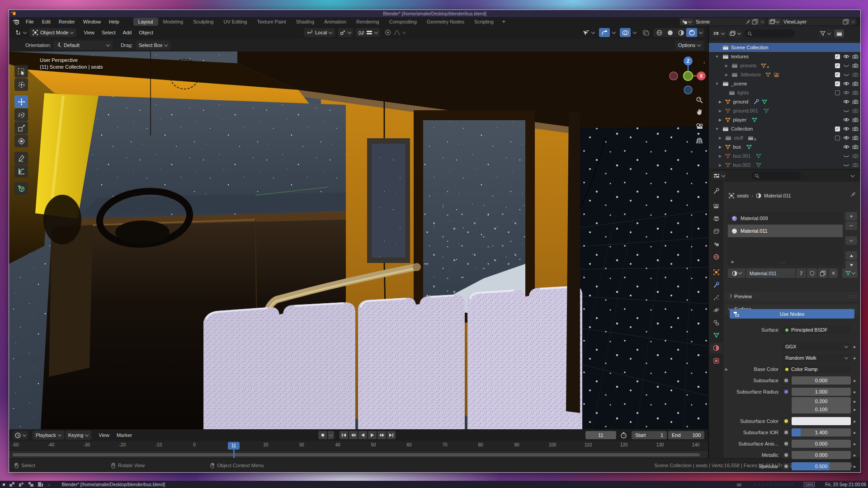  What do you see at coordinates (792, 314) in the screenshot?
I see `use-nodes-button: Use Nodes` at bounding box center [792, 314].